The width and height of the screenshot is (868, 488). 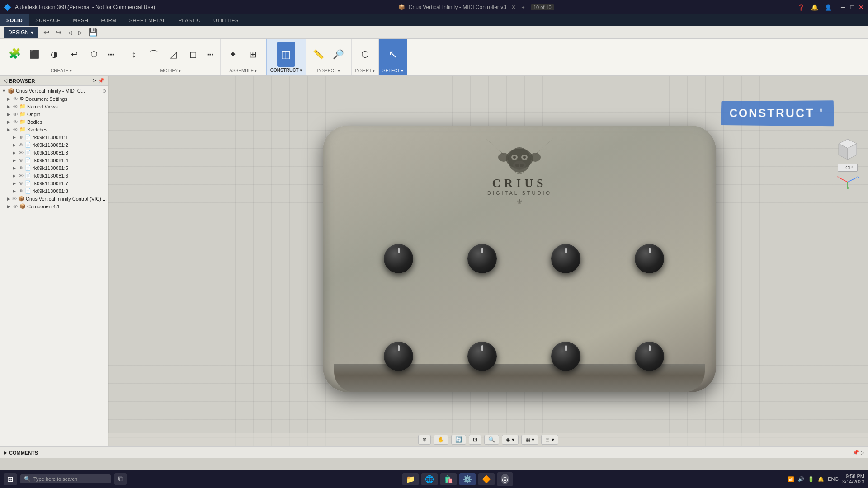 What do you see at coordinates (14, 54) in the screenshot?
I see `create-new-component-btn: 🧩` at bounding box center [14, 54].